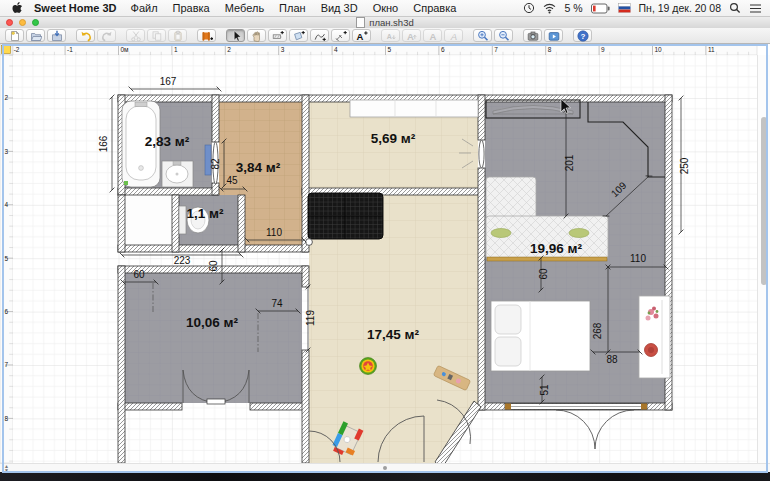  I want to click on redo-icon, so click(107, 36).